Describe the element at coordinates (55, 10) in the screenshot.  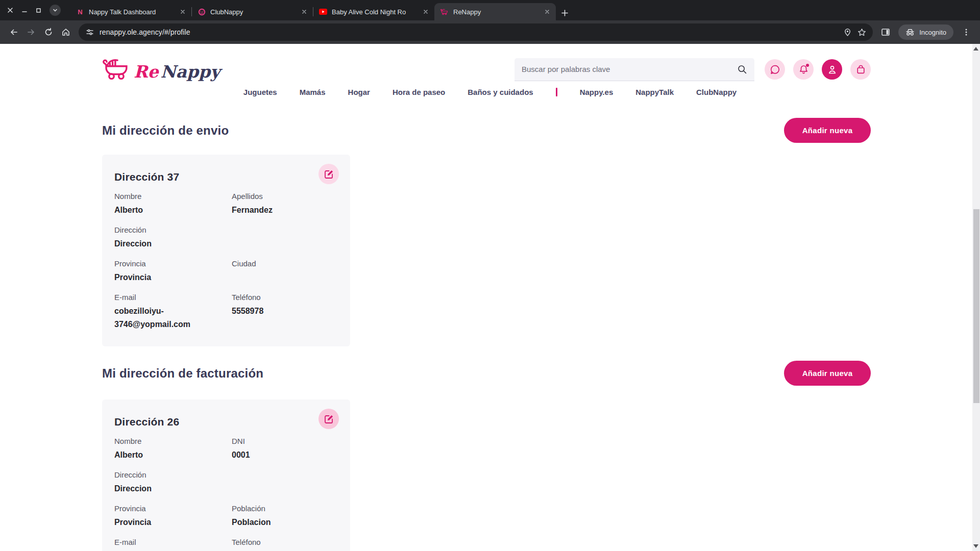
I see `chevron-down-icon` at that location.